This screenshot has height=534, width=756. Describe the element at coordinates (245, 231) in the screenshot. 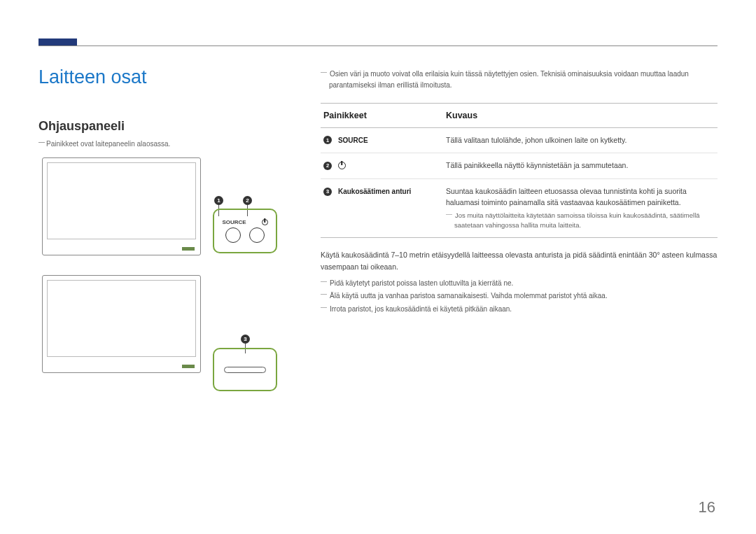

I see `control-panel-diagram: SOURCE` at that location.